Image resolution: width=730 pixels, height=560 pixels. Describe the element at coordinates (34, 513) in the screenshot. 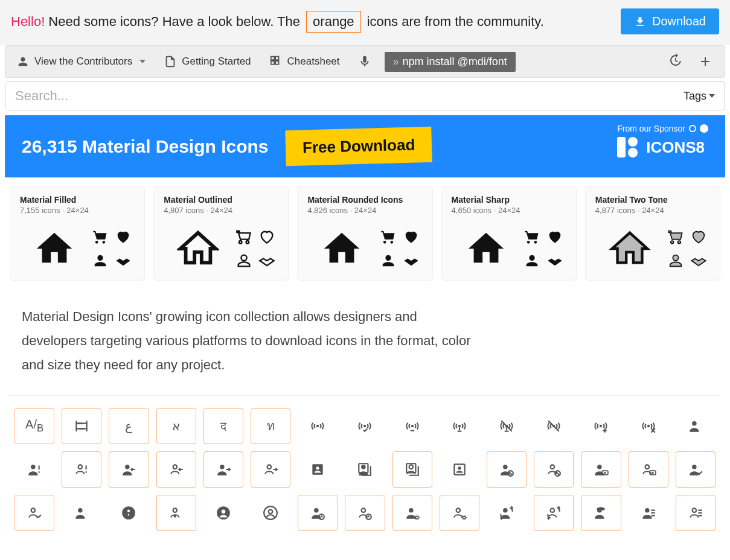

I see `icon-account-check-outline` at that location.